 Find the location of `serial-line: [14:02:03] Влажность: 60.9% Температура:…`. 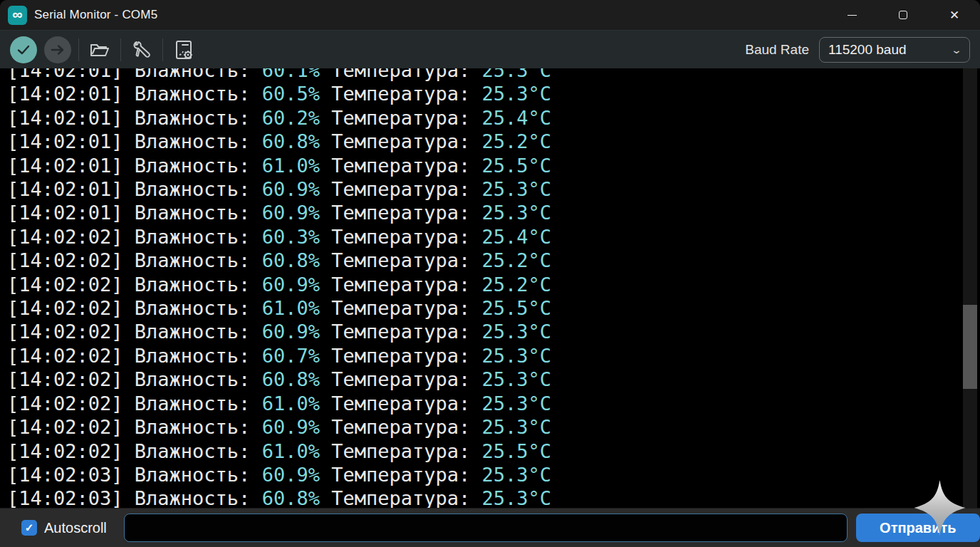

serial-line: [14:02:03] Влажность: 60.9% Температура:… is located at coordinates (483, 474).